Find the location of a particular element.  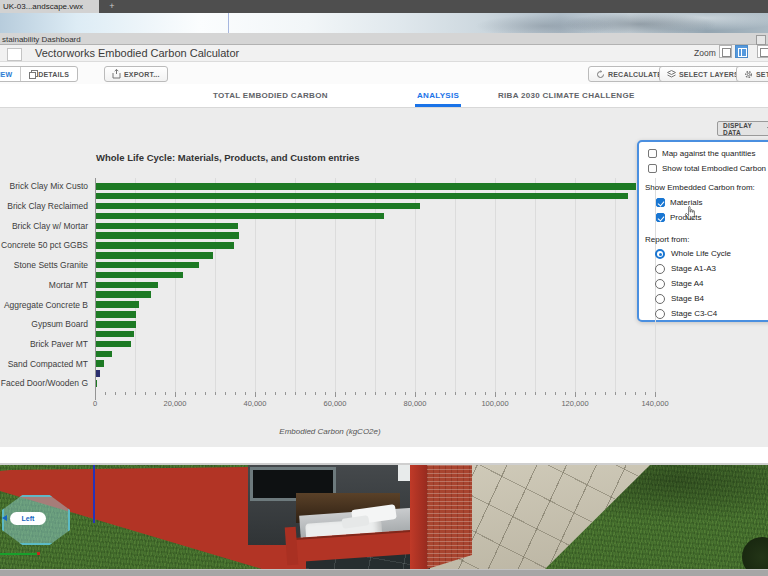

category-label: Sand Compacted MT is located at coordinates (48, 364).